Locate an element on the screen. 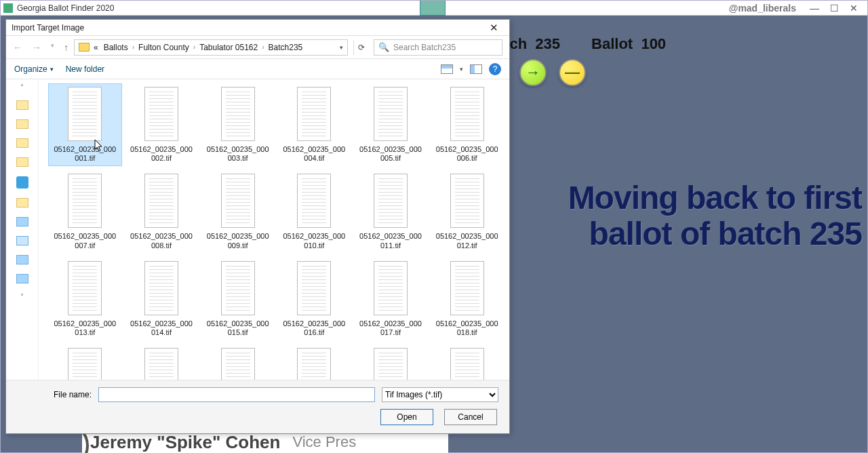 This screenshot has width=868, height=453. file-item: 05162_00235_000 024.tif is located at coordinates (467, 362).